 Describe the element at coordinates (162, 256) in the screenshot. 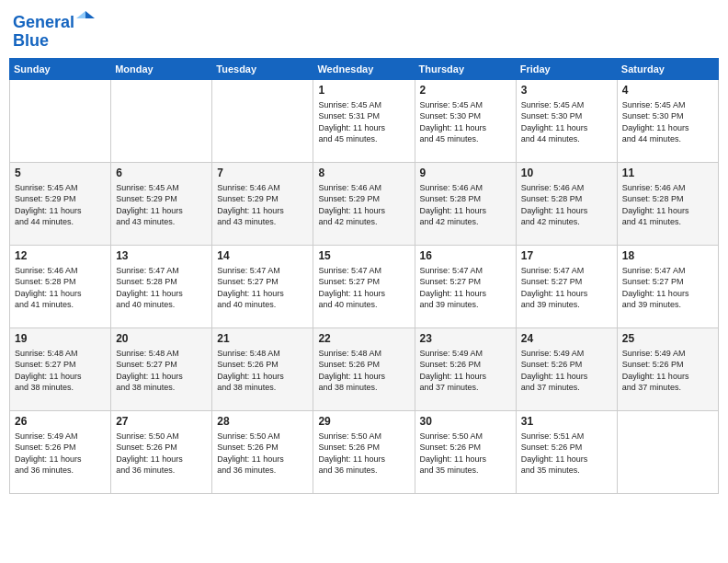

I see `day-number: 13` at that location.